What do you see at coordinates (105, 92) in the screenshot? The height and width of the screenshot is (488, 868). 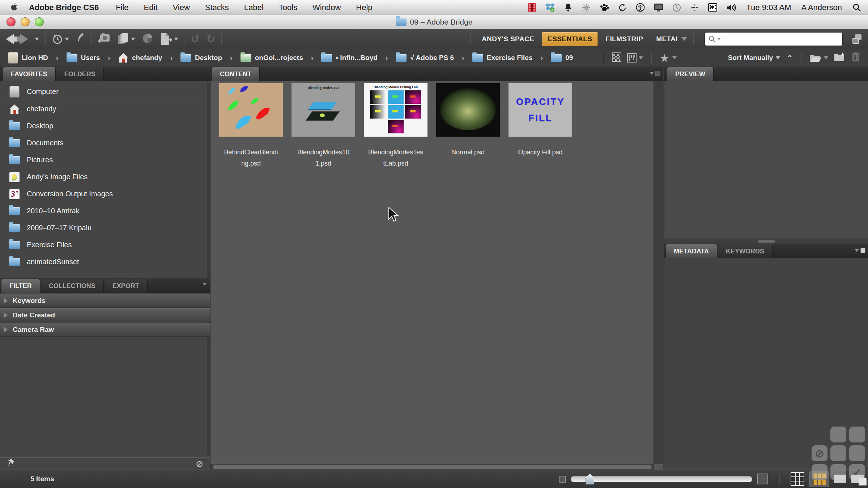 I see `favorite-computer: Computer` at bounding box center [105, 92].